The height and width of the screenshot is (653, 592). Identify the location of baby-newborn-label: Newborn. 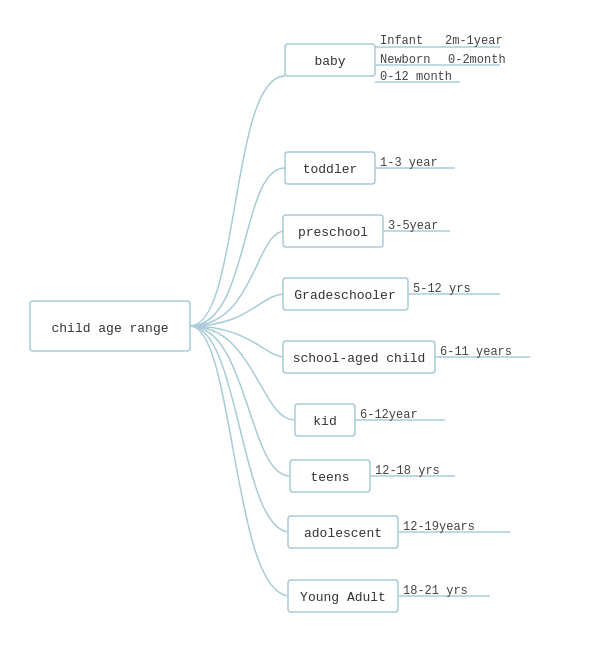
(405, 60).